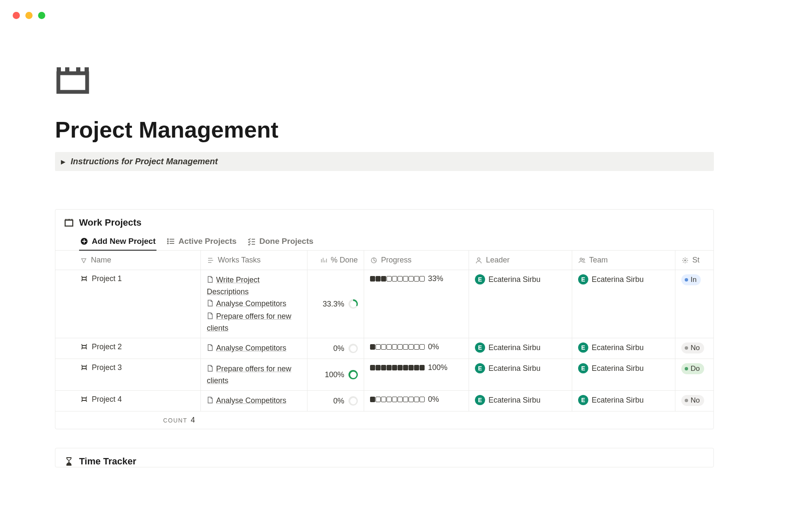  Describe the element at coordinates (685, 260) in the screenshot. I see `status-icon` at that location.